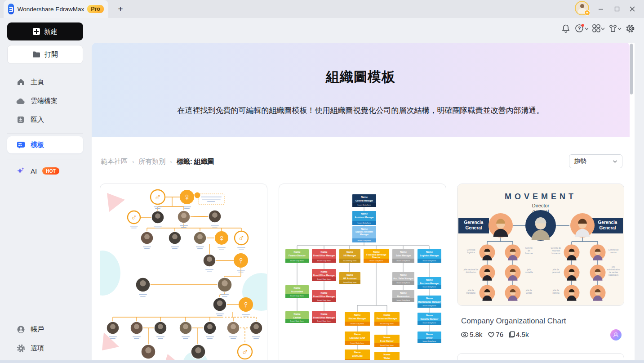 This screenshot has height=363, width=644. I want to click on account-icon, so click(21, 329).